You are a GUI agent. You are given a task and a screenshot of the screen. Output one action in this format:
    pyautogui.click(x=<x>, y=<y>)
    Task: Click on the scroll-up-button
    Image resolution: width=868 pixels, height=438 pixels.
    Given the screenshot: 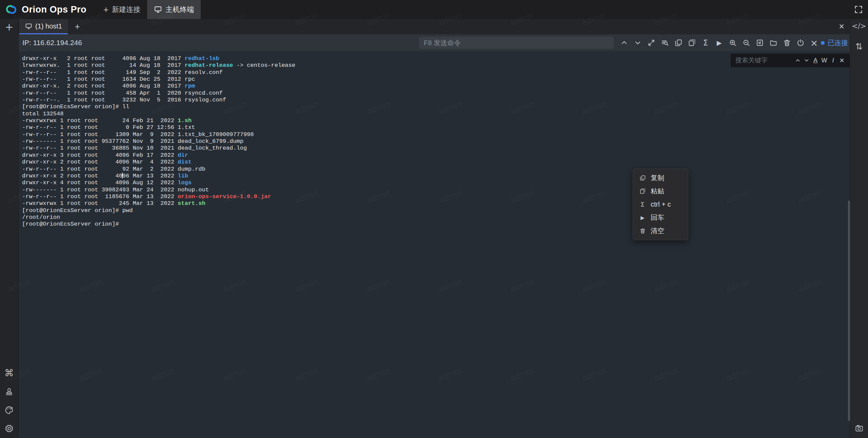 What is the action you would take?
    pyautogui.click(x=624, y=43)
    